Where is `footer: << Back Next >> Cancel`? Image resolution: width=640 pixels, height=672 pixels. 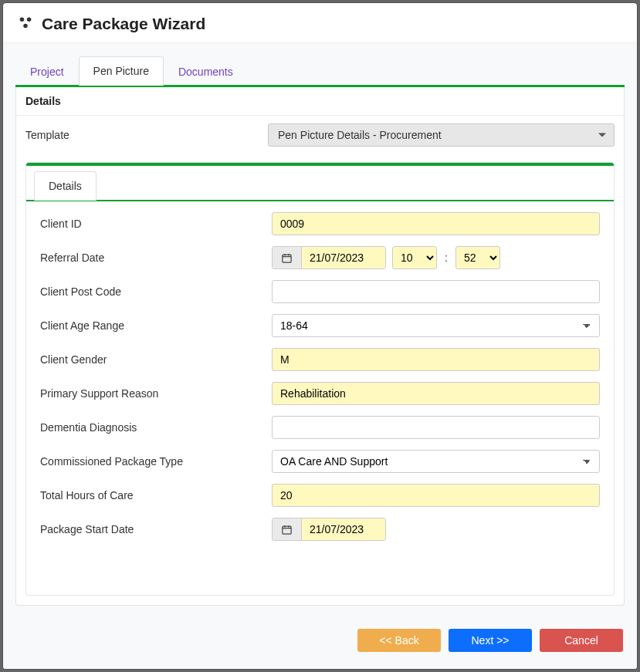
footer: << Back Next >> Cancel is located at coordinates (320, 643).